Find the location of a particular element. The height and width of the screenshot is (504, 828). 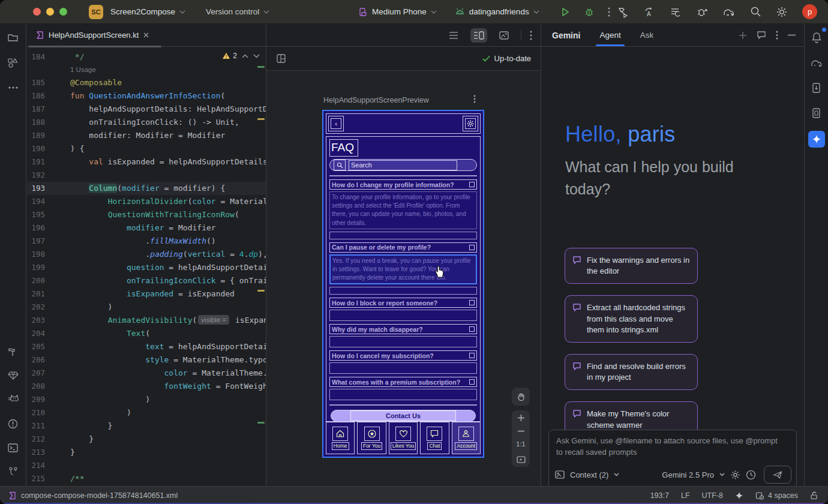

code-line: 194 HorizontalDivider(color = Material is located at coordinates (146, 202).